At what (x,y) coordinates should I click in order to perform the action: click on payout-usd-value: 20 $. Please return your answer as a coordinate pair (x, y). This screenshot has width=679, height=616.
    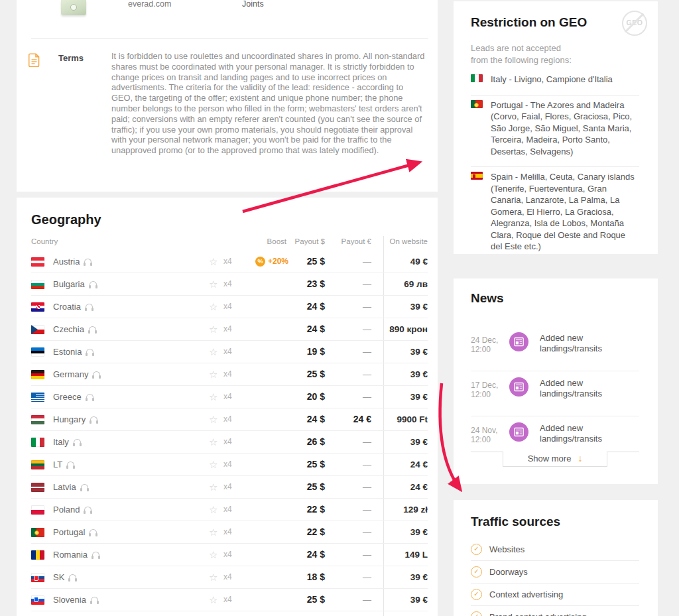
    Looking at the image, I should click on (302, 397).